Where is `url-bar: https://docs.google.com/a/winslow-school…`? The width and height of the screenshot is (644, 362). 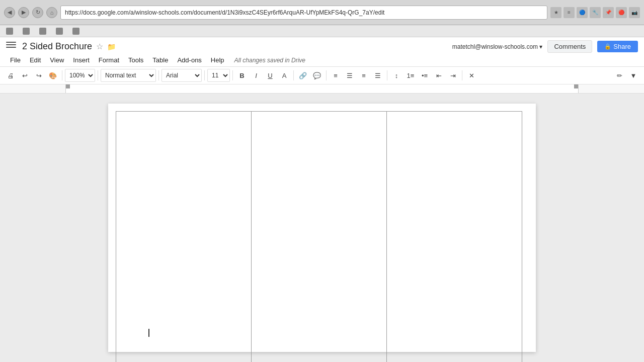
url-bar: https://docs.google.com/a/winslow-school… is located at coordinates (304, 13).